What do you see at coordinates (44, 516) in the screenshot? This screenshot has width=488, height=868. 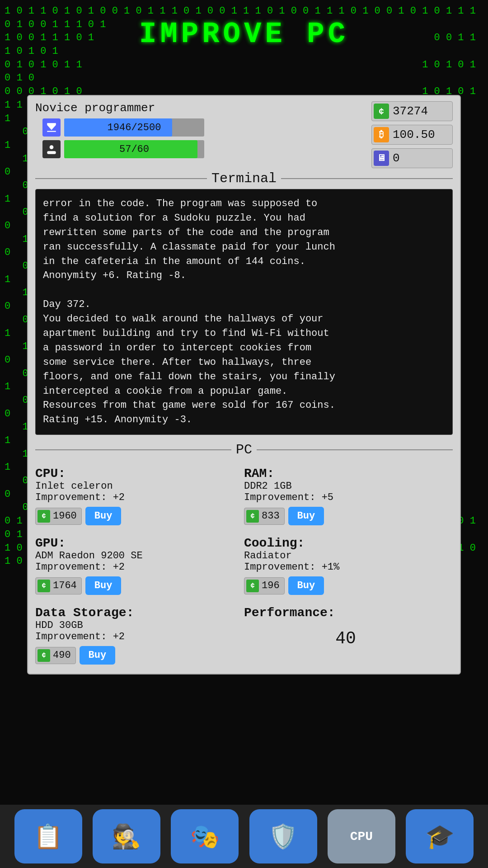 I see `cpu-price-icon: ¢` at bounding box center [44, 516].